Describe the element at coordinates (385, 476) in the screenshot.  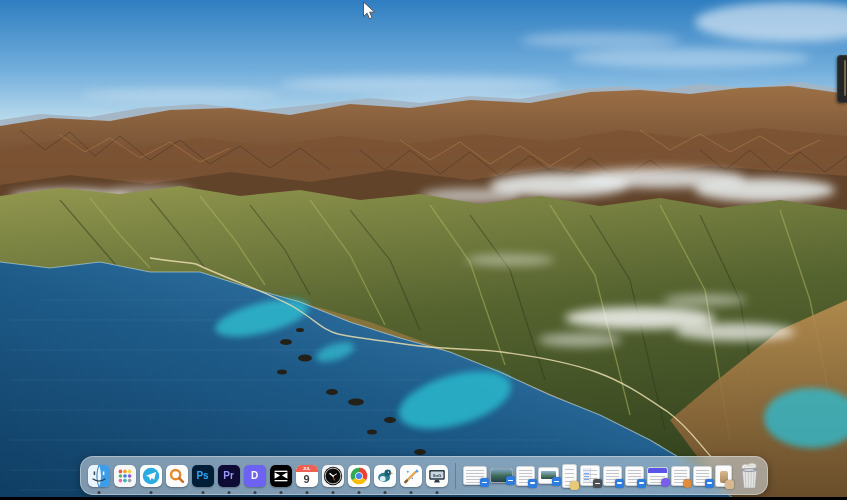
I see `dock-app-bird-app` at that location.